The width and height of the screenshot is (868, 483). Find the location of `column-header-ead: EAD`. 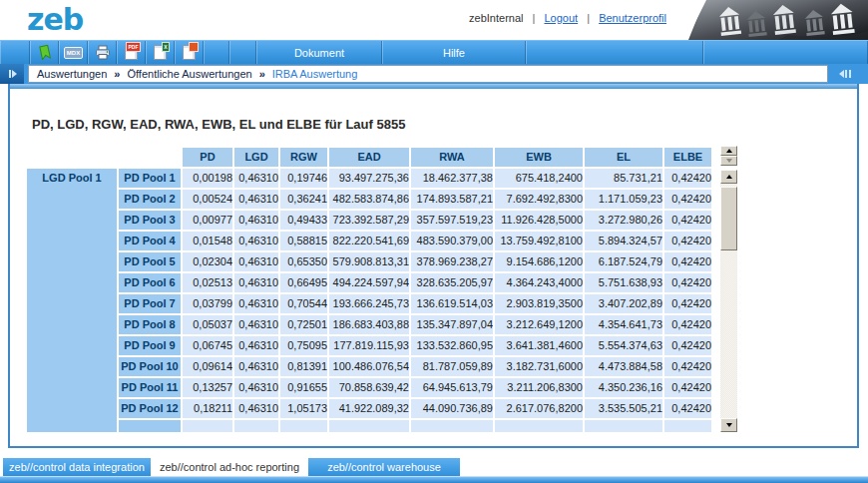

column-header-ead: EAD is located at coordinates (369, 158).